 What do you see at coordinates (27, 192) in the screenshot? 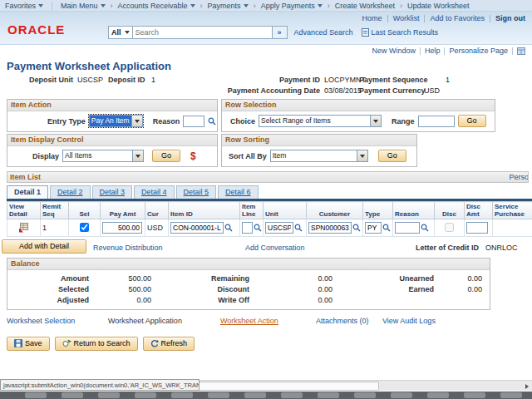
I see `tab-detail-1: Detail 1` at bounding box center [27, 192].